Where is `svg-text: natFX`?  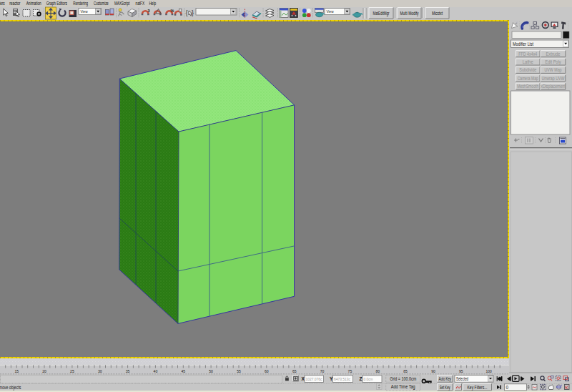 svg-text: natFX is located at coordinates (140, 3).